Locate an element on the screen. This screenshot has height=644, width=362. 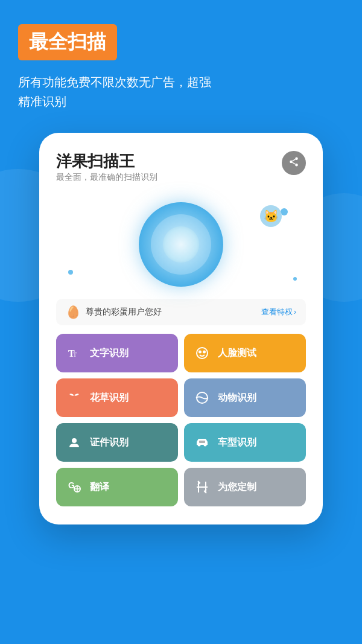
app-title: 洋果扫描王 is located at coordinates (107, 162).